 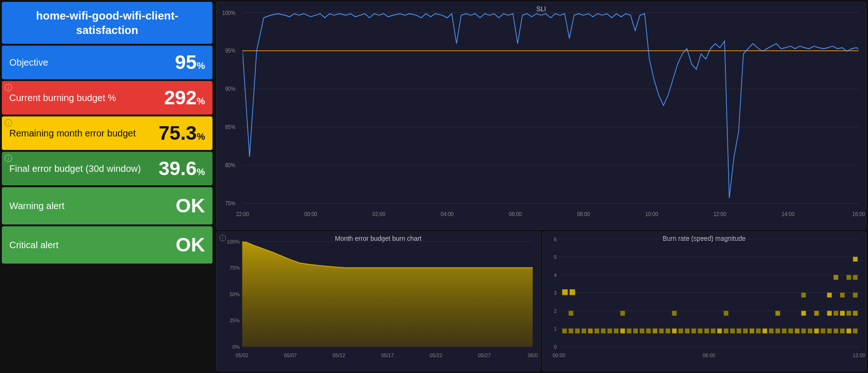 I want to click on svg-text: 05/17, so click(x=388, y=355).